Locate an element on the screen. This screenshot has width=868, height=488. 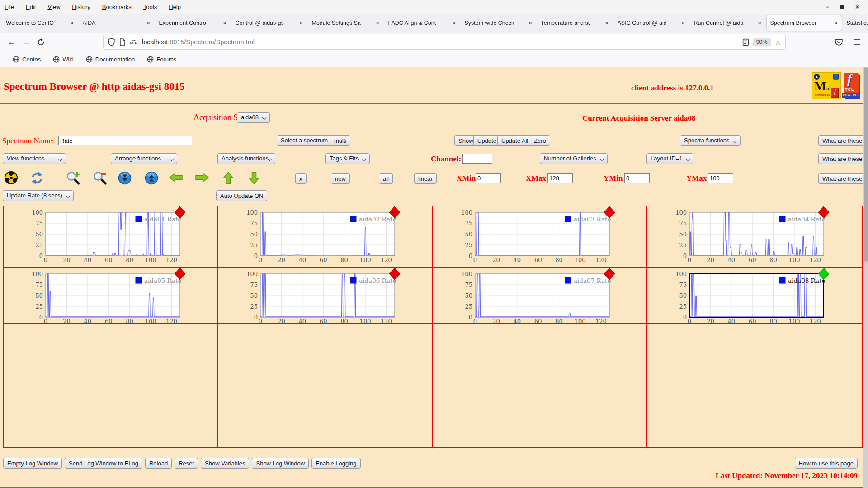
new-button: new is located at coordinates (340, 178).